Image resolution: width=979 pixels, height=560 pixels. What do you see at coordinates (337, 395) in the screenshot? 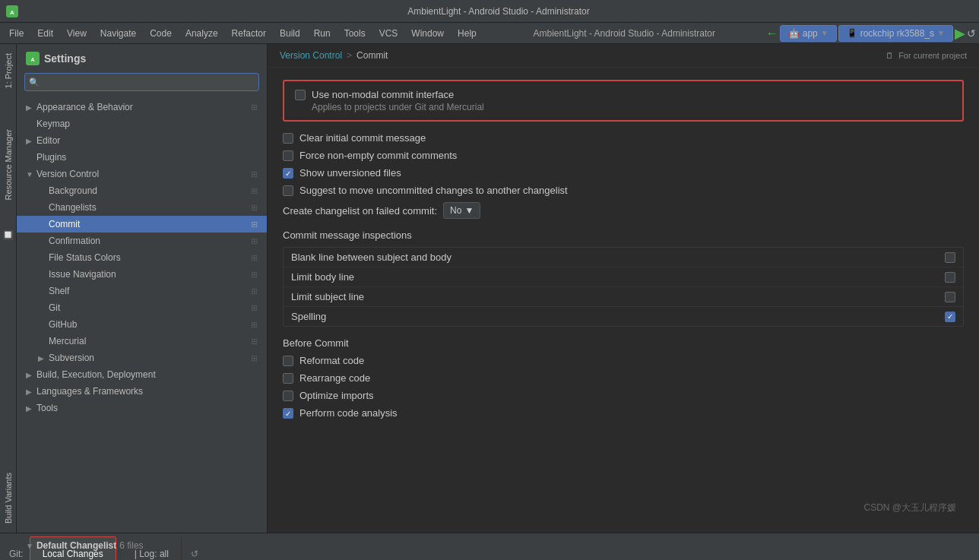
I see `optimize-label: Optimize imports` at bounding box center [337, 395].